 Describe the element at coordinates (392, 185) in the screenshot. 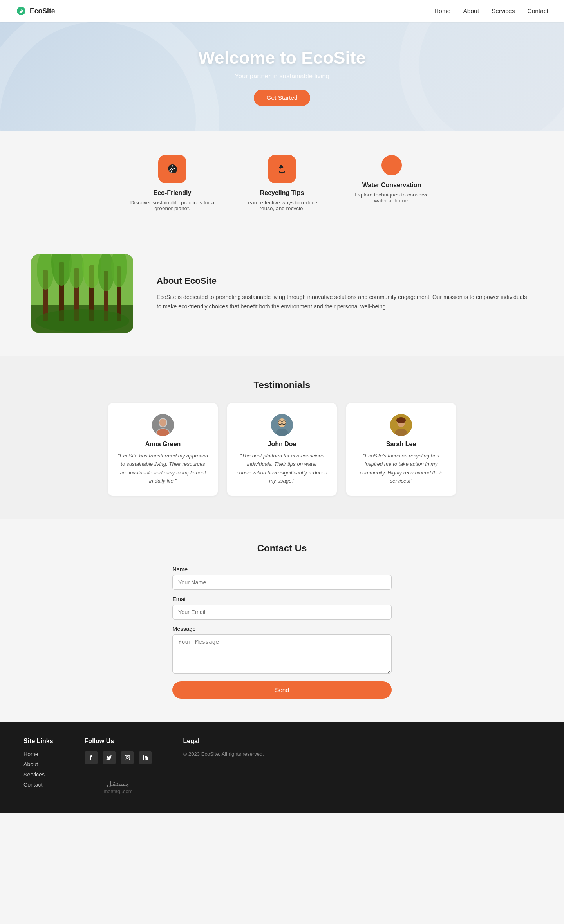

I see `feature-water-title: Water Conservation` at that location.